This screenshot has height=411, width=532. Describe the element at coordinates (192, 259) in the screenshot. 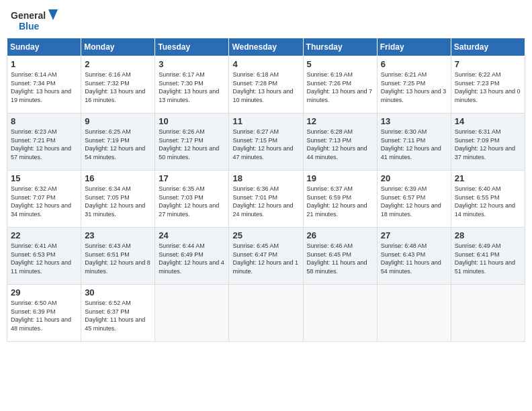

I see `day-info: Sunrise: 6:44 AMSunset: 6:49 PMDaylight:…` at that location.